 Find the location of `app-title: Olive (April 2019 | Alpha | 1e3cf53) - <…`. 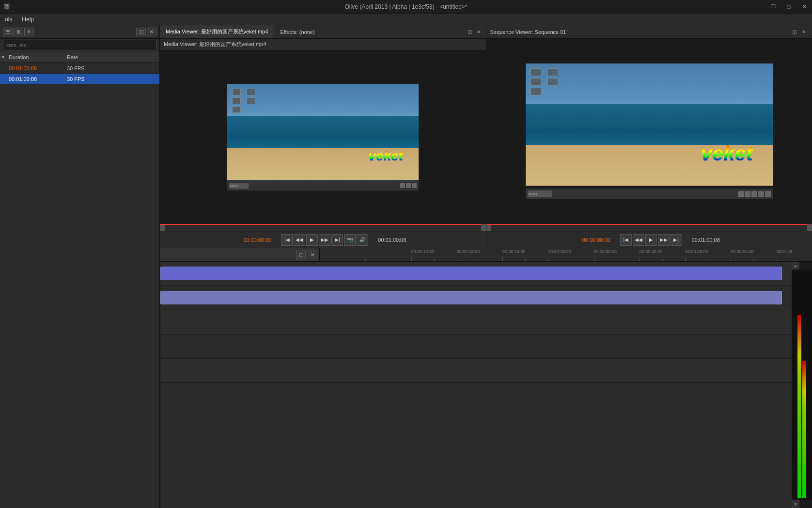

app-title: Olive (April 2019 | Alpha | 1e3cf53) - <… is located at coordinates (406, 7).